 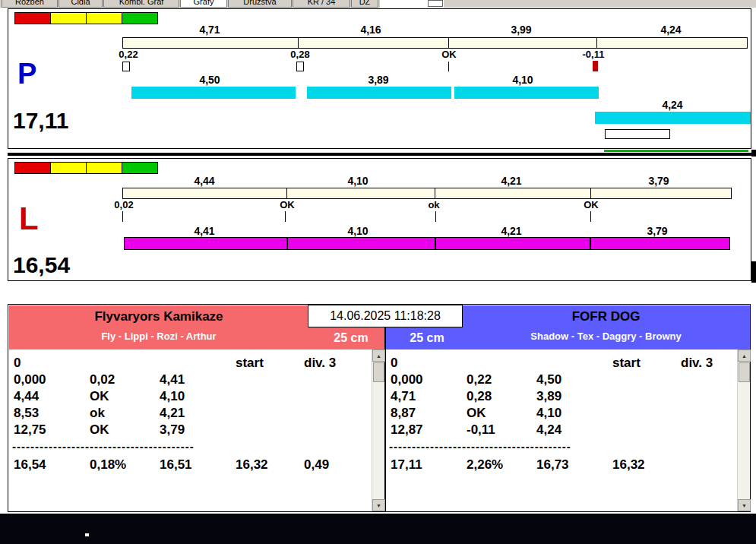 What do you see at coordinates (172, 397) in the screenshot?
I see `table-cell: 4,10` at bounding box center [172, 397].